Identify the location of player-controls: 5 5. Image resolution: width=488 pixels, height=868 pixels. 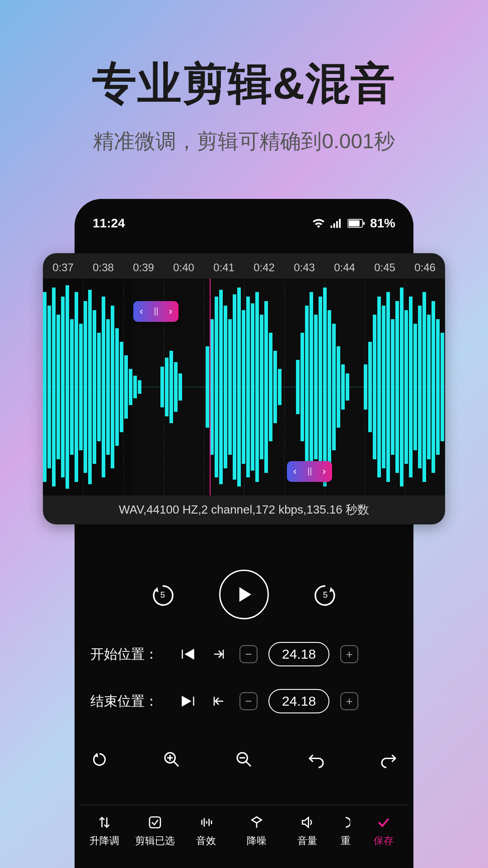
(244, 594).